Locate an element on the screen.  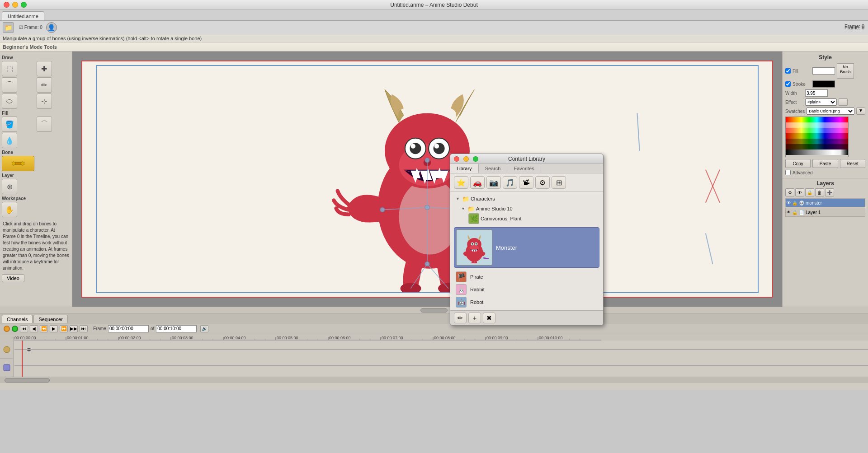
toolbar-icon-1: 📁 is located at coordinates (8, 28).